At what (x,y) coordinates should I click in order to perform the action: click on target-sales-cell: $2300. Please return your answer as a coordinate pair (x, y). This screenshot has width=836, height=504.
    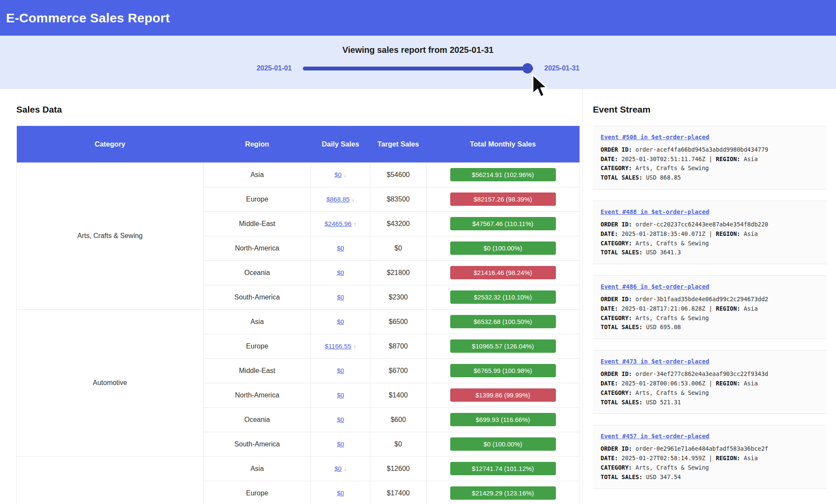
    Looking at the image, I should click on (399, 297).